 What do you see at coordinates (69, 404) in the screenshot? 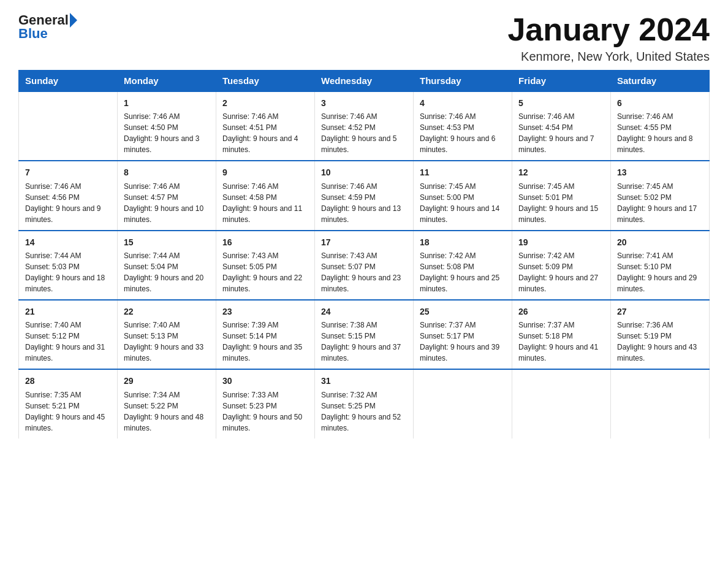
I see `calendar-cell: 28Sunrise: 7:35 AMSunset: 5:21 PMDayligh…` at bounding box center [69, 404].